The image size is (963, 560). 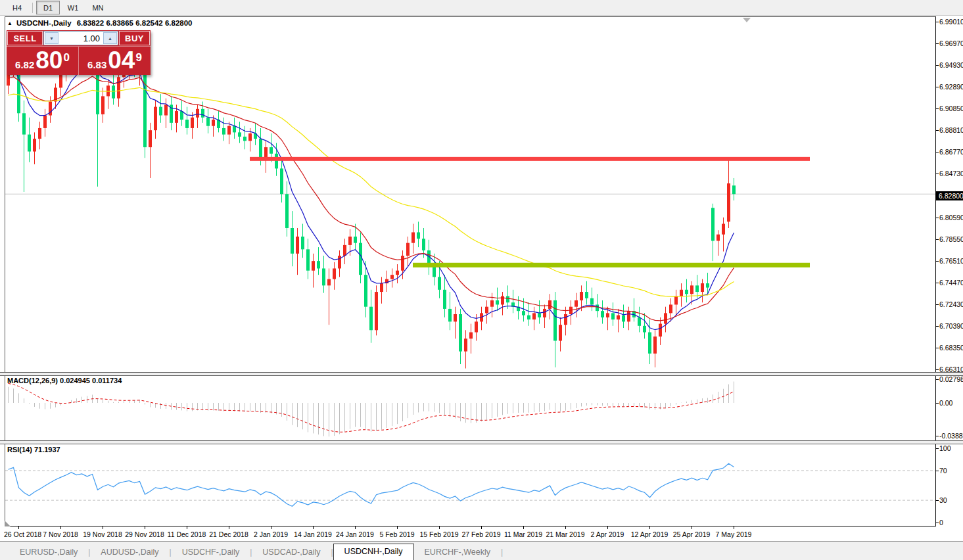 What do you see at coordinates (951, 304) in the screenshot?
I see `price-axis-label: 6.72430` at bounding box center [951, 304].